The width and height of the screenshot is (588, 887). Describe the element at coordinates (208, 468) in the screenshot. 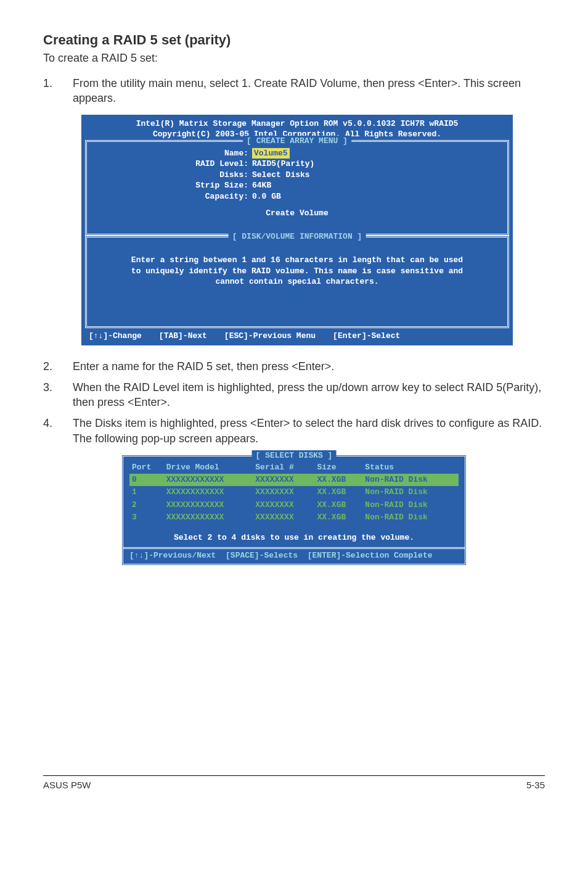

I see `col-model: Drive Model` at that location.